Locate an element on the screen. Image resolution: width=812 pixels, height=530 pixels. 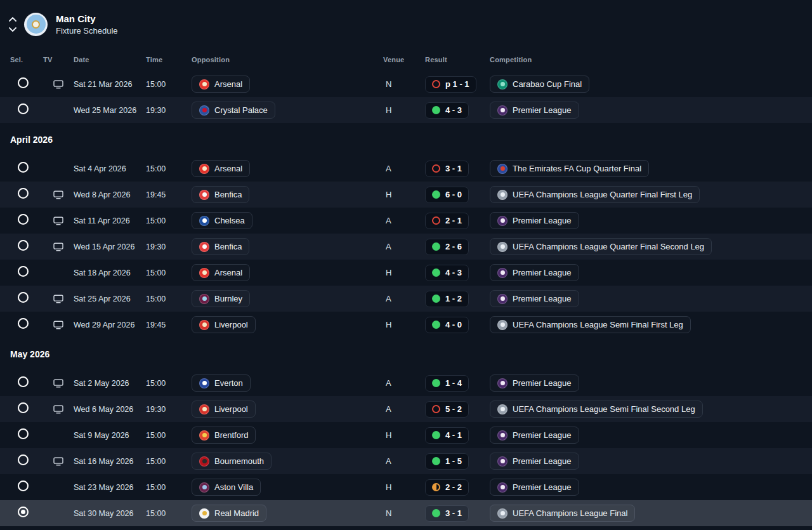
result-pill: 1 - 2 is located at coordinates (447, 299).